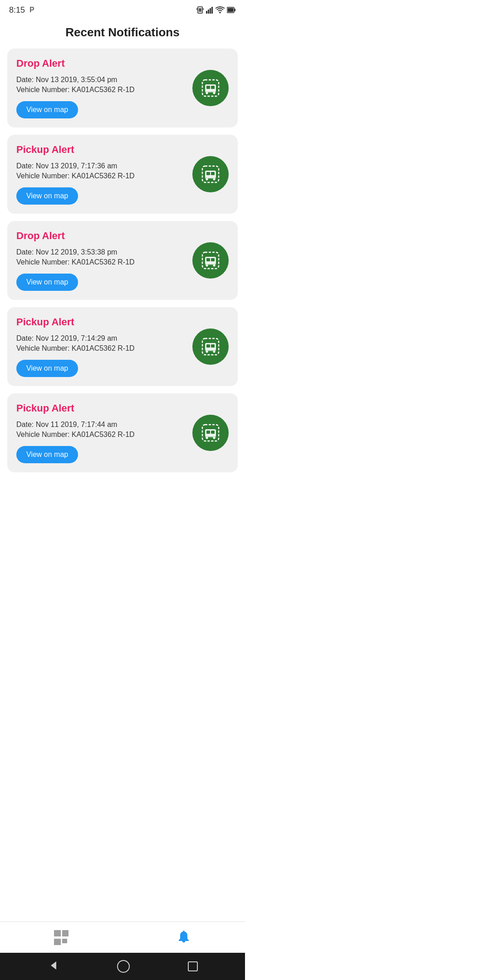 This screenshot has height=980, width=490. I want to click on notification-card-4: Pickup Alert Date: Nov 12 2019, 7:14:29 …, so click(122, 347).